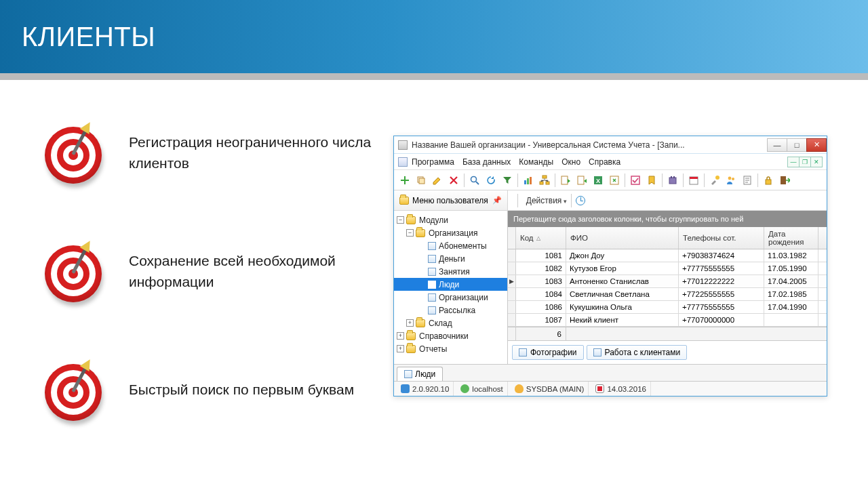  What do you see at coordinates (541, 333) in the screenshot?
I see `footer-count: 6` at bounding box center [541, 333].